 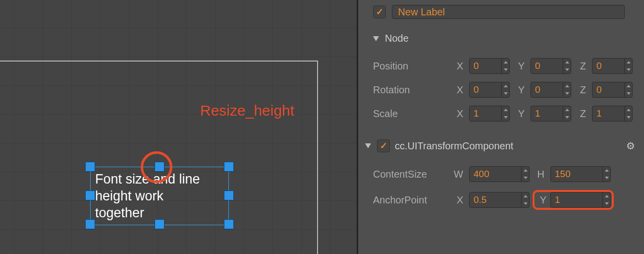 What do you see at coordinates (160, 224) in the screenshot?
I see `resize-handle-bottom-middle` at bounding box center [160, 224].